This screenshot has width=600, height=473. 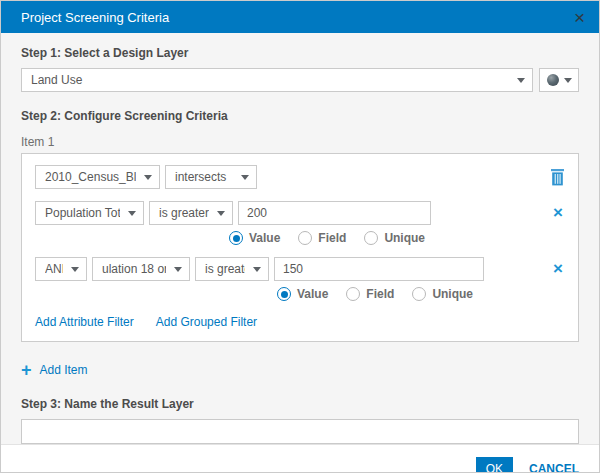 I want to click on step2-label: Step 2: Configure Screening Criteria, so click(x=300, y=116).